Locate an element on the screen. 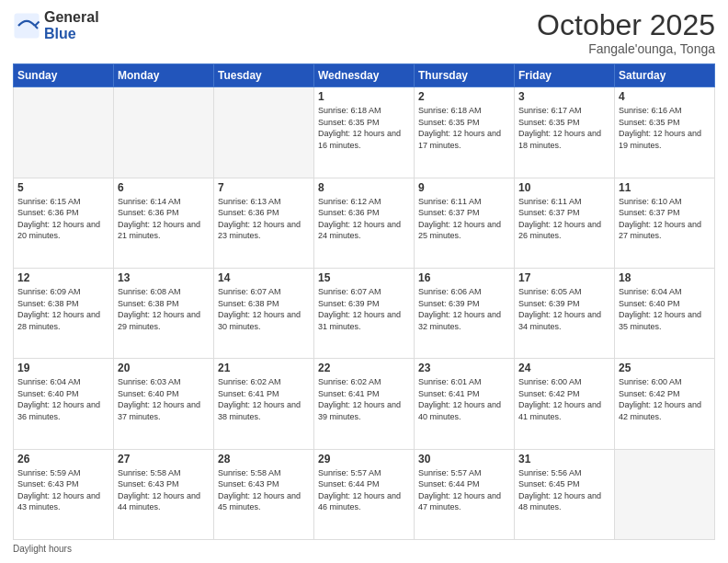 The image size is (728, 563). day-number: 3 is located at coordinates (564, 97).